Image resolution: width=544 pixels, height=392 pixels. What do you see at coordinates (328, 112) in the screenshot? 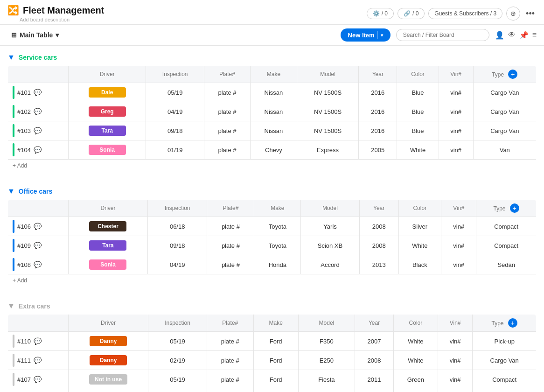
I see `model-cell: NV 1500S` at bounding box center [328, 112].